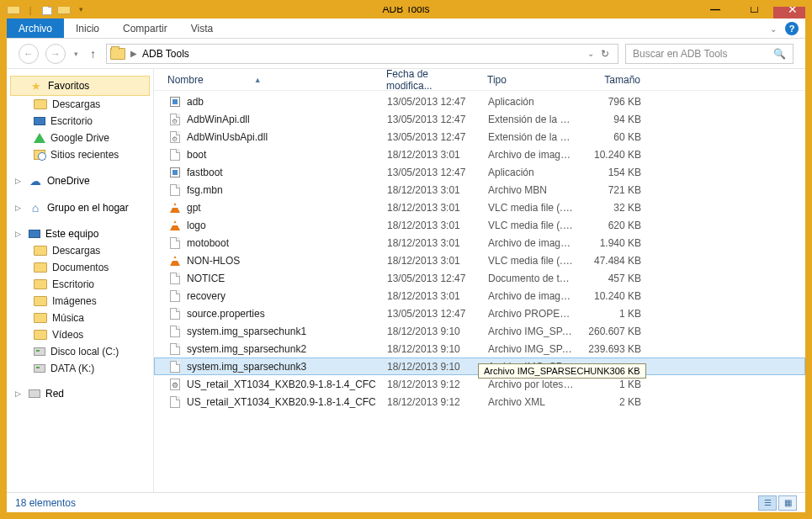 This screenshot has width=812, height=519. I want to click on view-icons-button: ▦, so click(788, 503).